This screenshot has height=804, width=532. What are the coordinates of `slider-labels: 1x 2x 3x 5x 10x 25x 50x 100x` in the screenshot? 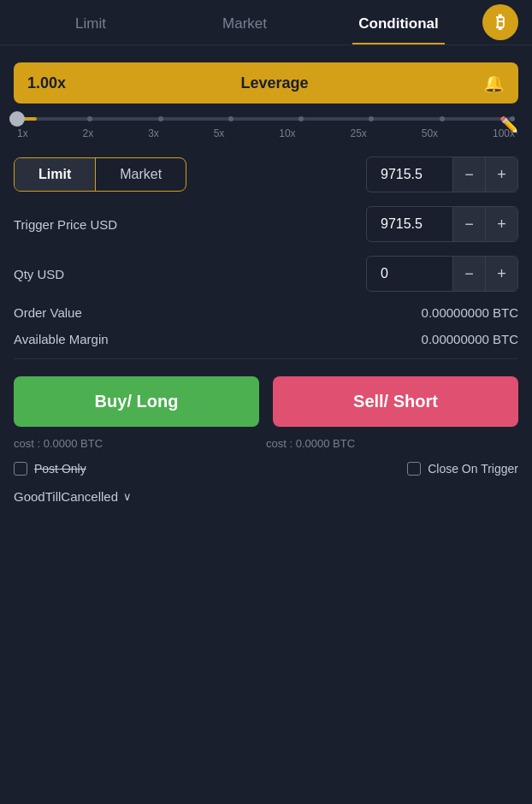 It's located at (266, 133).